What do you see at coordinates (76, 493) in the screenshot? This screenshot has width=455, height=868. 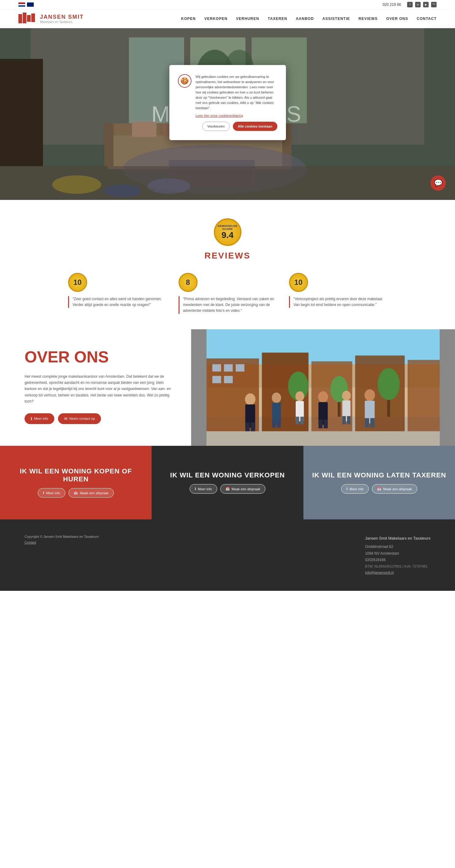 I see `cta-kopen-buttons: ℹ Meer info 📅 Maak een afspraak` at bounding box center [76, 493].